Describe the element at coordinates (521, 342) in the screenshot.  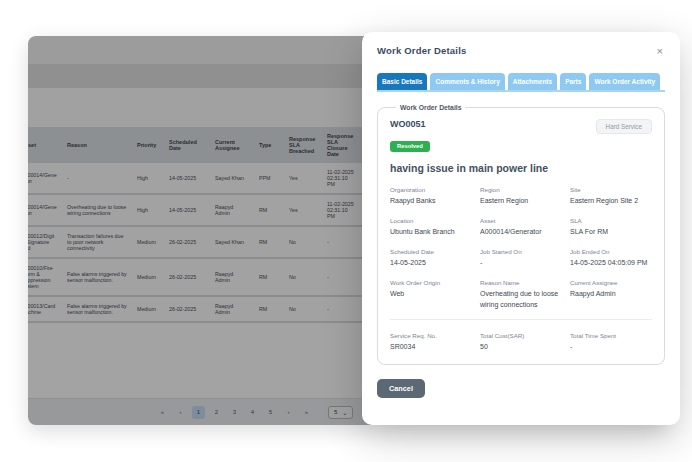
I see `field-total-cost: Total Cost(SAR) 50` at that location.